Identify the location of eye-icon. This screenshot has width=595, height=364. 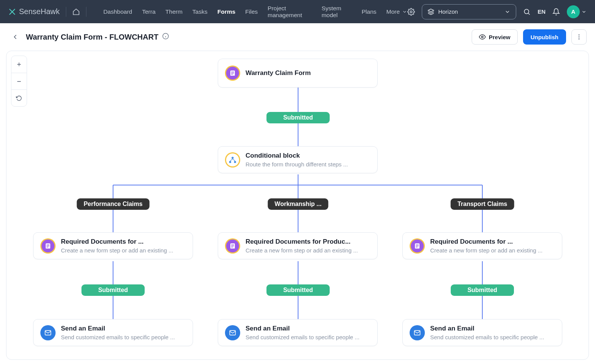
(482, 37).